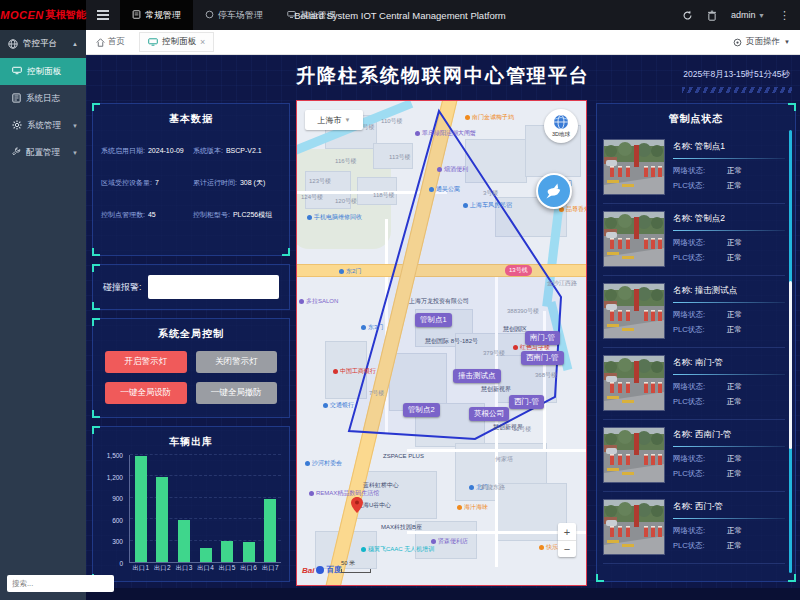  I want to click on map-3d-globe-button: 3D地球, so click(561, 126).